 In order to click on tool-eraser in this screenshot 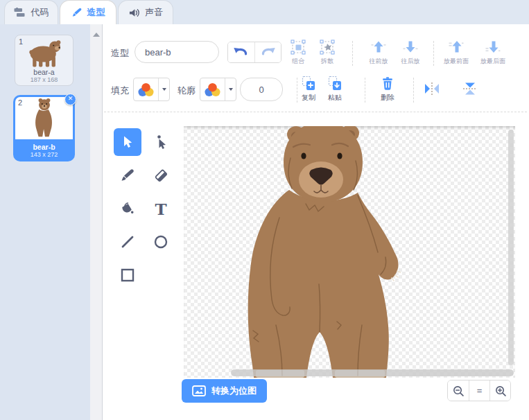, I will do `click(161, 175)`.